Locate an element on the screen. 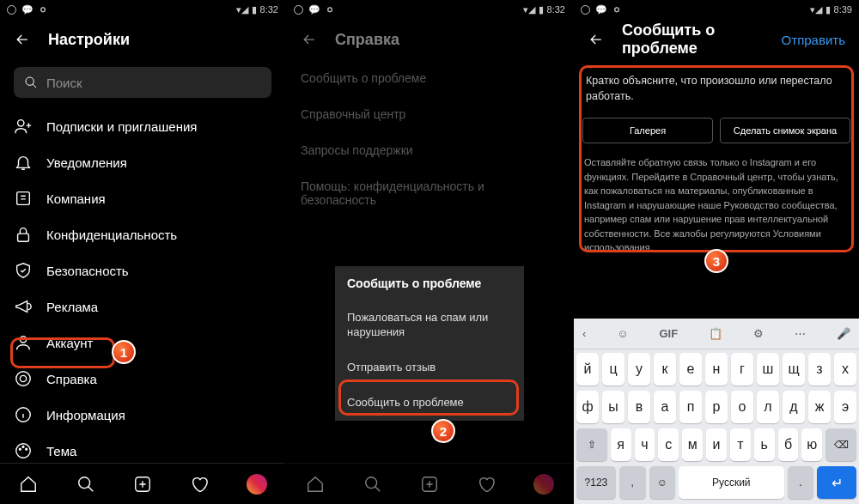 The image size is (859, 504). key-letter: э is located at coordinates (845, 407).